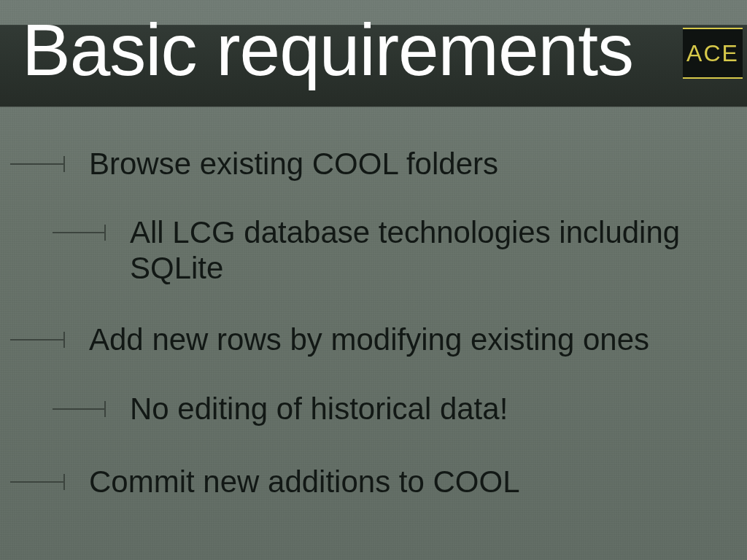  I want to click on bullet-level1: Commit new additions to COOL, so click(374, 482).